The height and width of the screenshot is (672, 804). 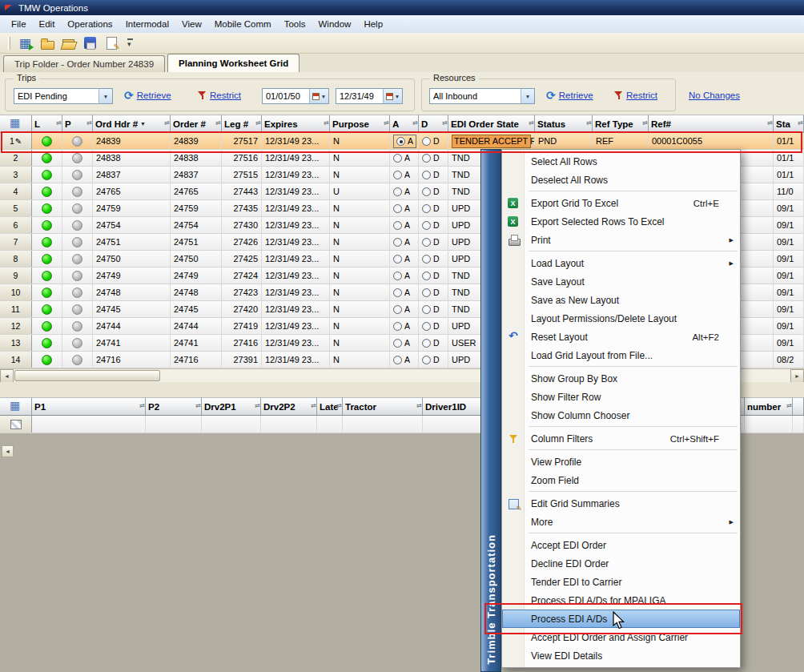 What do you see at coordinates (87, 376) in the screenshot?
I see `scroll-thumb` at bounding box center [87, 376].